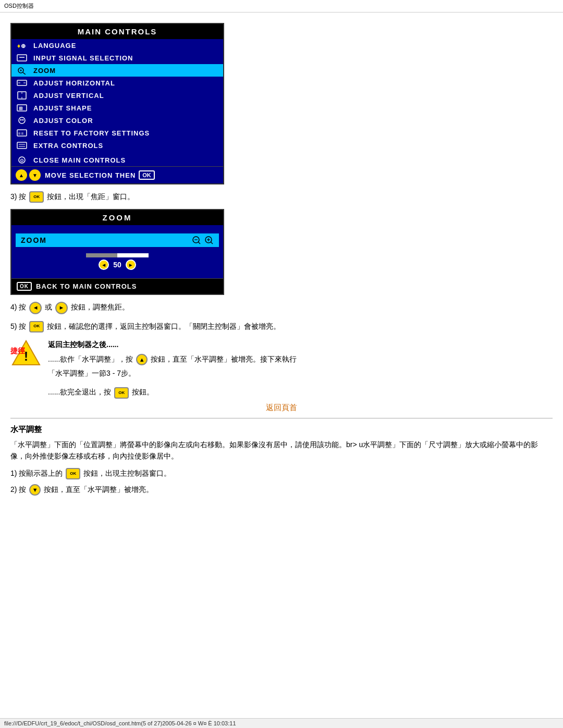 This screenshot has width=563, height=728. Describe the element at coordinates (282, 197) in the screenshot. I see `step3-para: 3) 按 OK 按鈕，出現「焦距」窗口。` at that location.